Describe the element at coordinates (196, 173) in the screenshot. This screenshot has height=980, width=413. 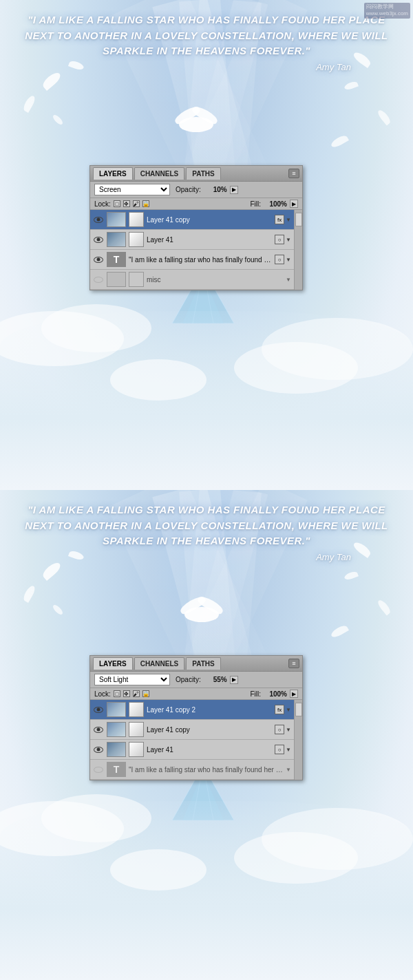
I see `panel-header: LAYERS CHANNELS PATHS` at that location.